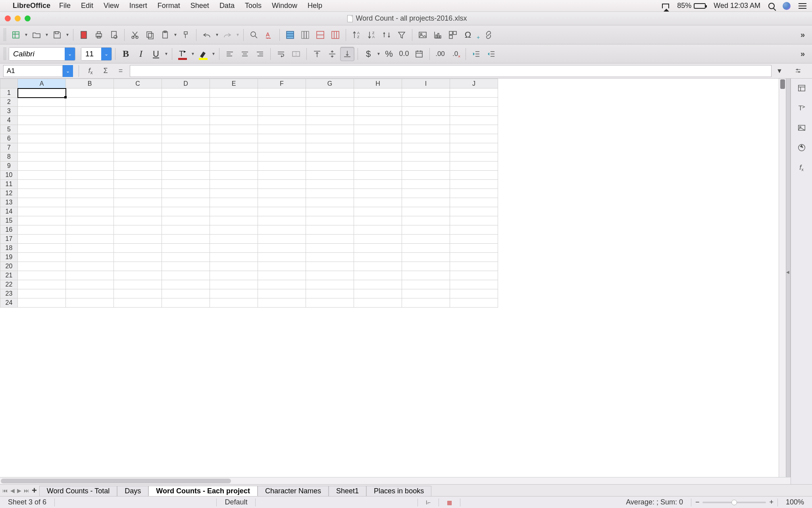 The image size is (812, 508). I want to click on cell-H4, so click(378, 121).